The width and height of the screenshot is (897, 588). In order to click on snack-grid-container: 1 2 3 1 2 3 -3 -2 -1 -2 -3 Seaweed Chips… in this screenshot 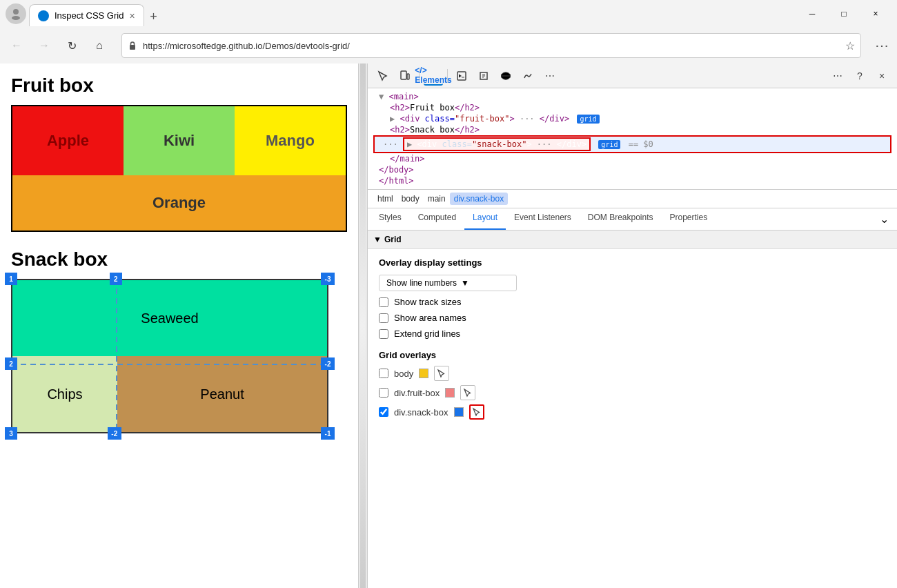, I will do `click(170, 356)`.